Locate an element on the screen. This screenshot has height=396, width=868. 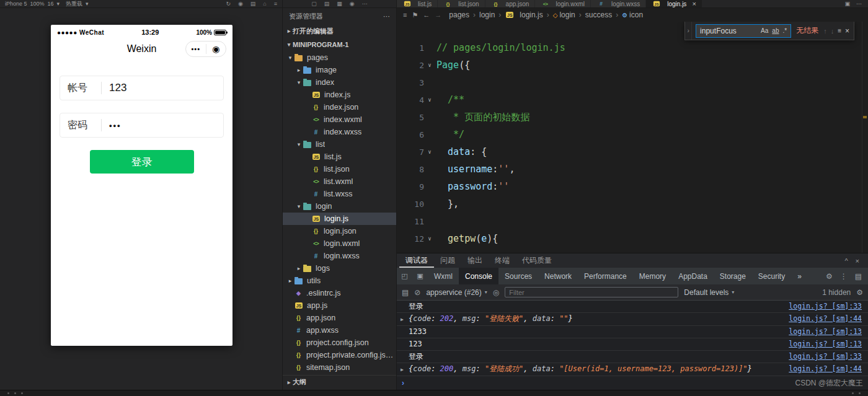
find-input is located at coordinates (728, 31).